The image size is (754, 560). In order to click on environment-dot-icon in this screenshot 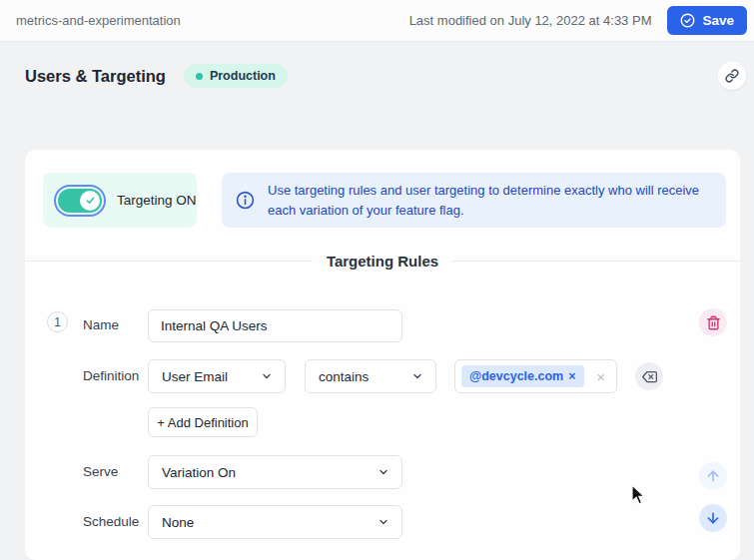, I will do `click(200, 76)`.